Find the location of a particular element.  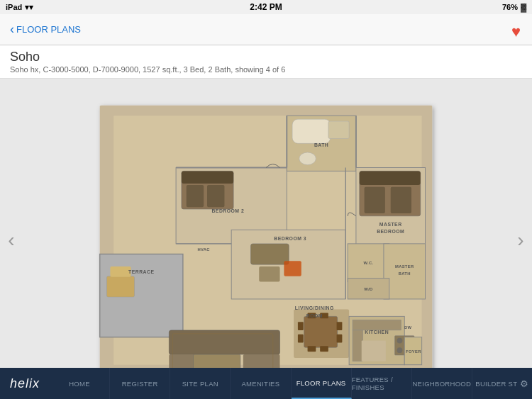

left-arrow-icon: ‹ is located at coordinates (11, 240).